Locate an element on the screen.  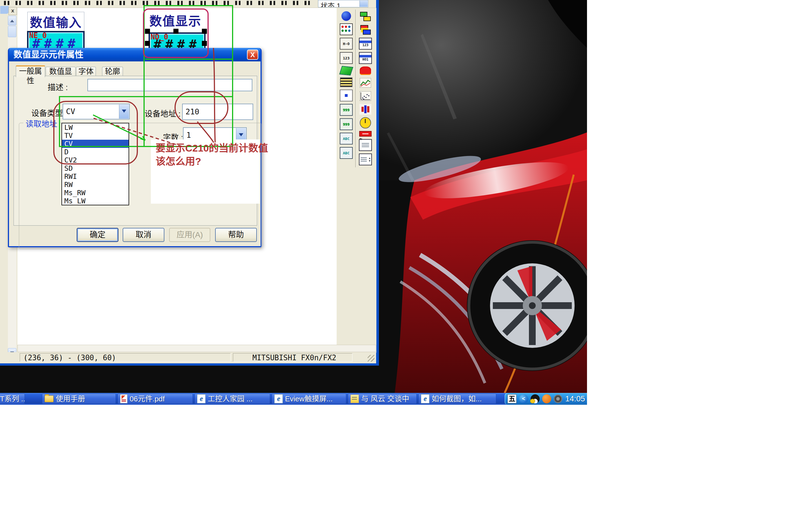
dropdown-option: Ms_RW is located at coordinates (95, 193).